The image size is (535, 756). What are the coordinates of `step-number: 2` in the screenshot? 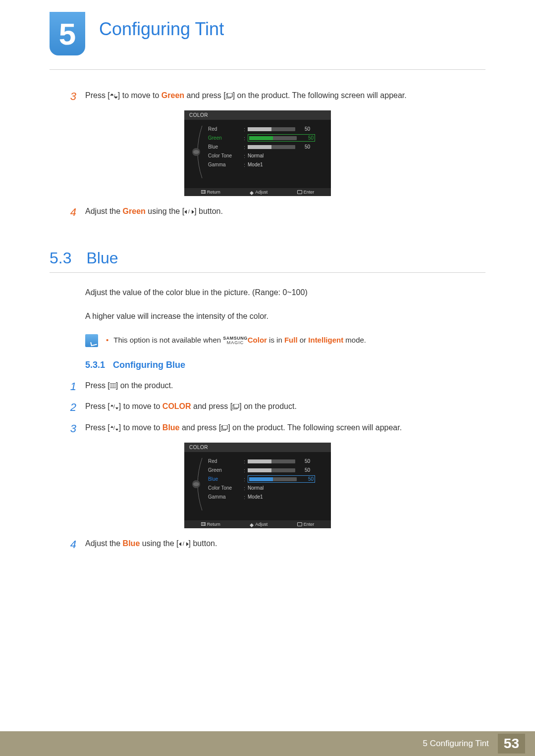 It's located at (67, 408).